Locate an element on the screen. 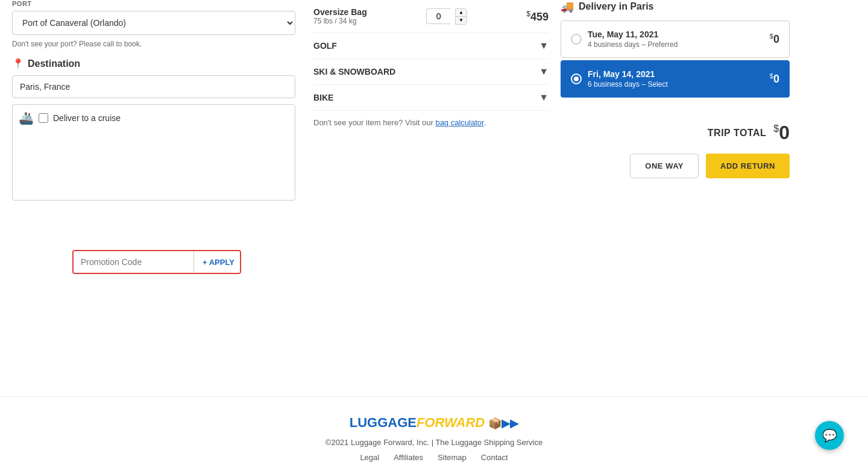 This screenshot has width=868, height=474. destination-title: Destination is located at coordinates (54, 64).